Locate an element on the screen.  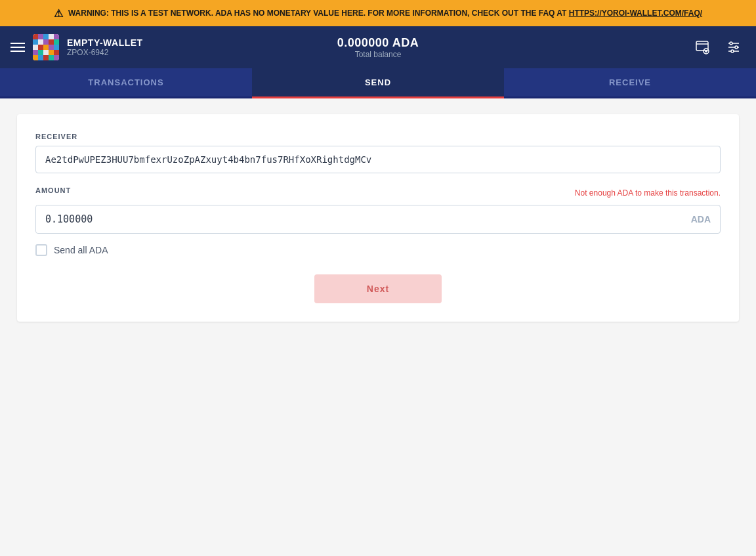
send-all-checkbox is located at coordinates (41, 250).